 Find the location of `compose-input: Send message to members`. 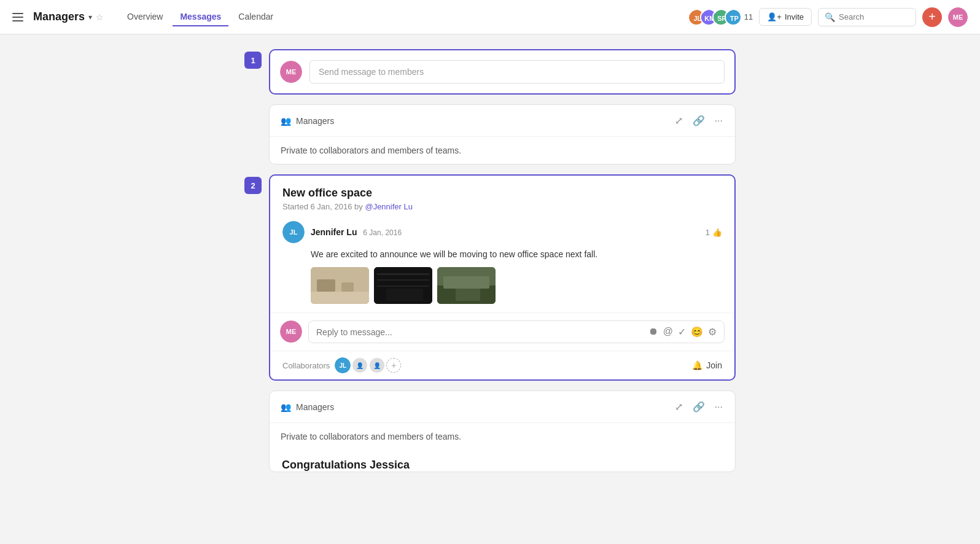

compose-input: Send message to members is located at coordinates (517, 72).